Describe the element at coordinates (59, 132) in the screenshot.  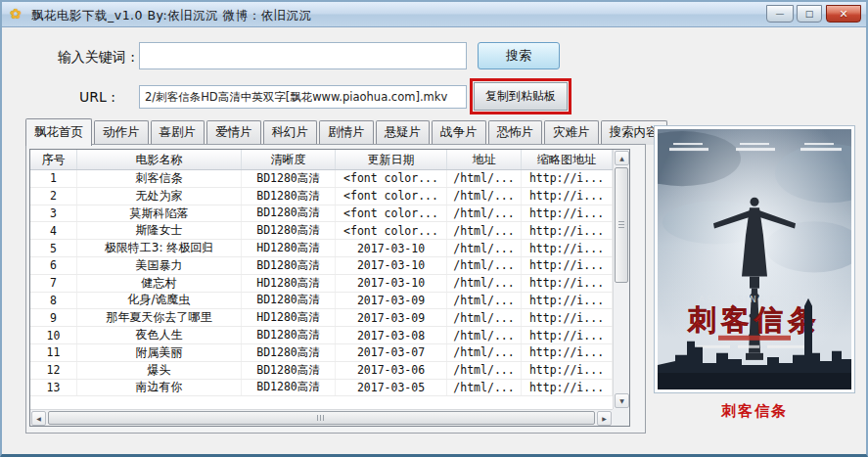
I see `tab-飘花首页: 飘花首页` at that location.